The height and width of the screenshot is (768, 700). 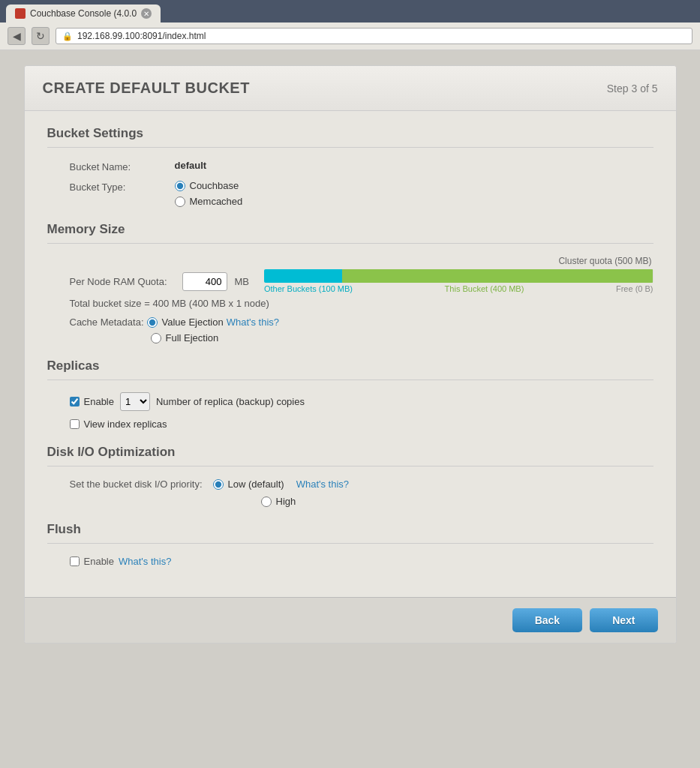 I want to click on address-bar: 🔒 192.168.99.100:8091/index.html, so click(x=374, y=36).